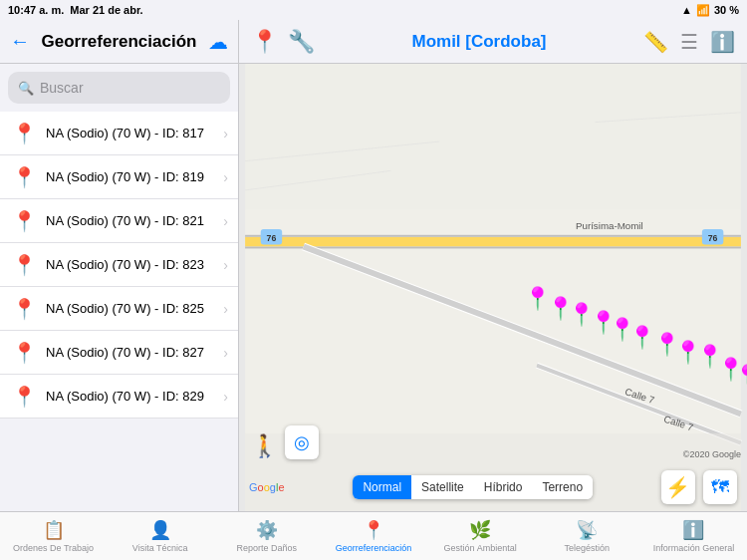 This screenshot has height=560, width=747. I want to click on tab-reporte-icon: ⚙️, so click(267, 530).